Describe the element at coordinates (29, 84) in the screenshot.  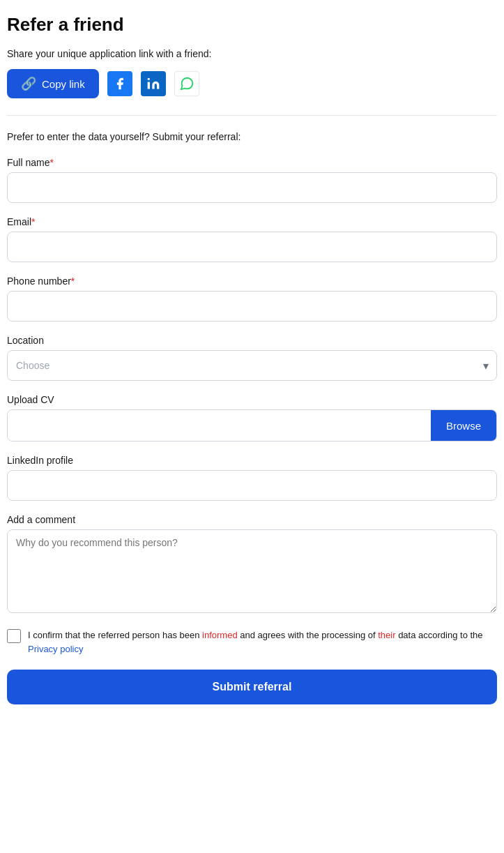
I see `link-icon: 🔗` at that location.